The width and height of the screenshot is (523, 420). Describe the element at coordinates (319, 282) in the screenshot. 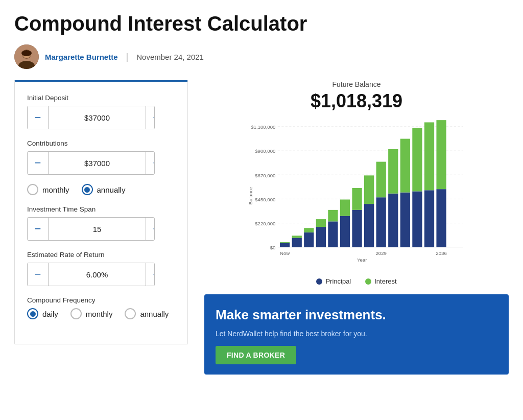

I see `principal-dot` at that location.